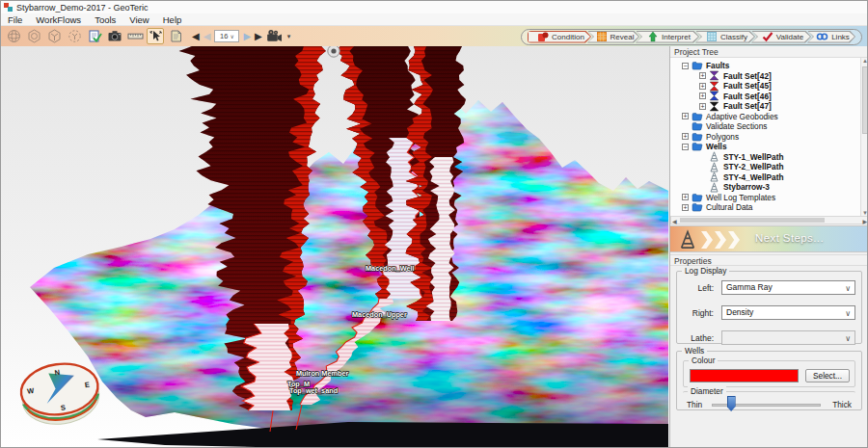 The height and width of the screenshot is (448, 868). I want to click on scroll-left-icon: ◀, so click(675, 222).